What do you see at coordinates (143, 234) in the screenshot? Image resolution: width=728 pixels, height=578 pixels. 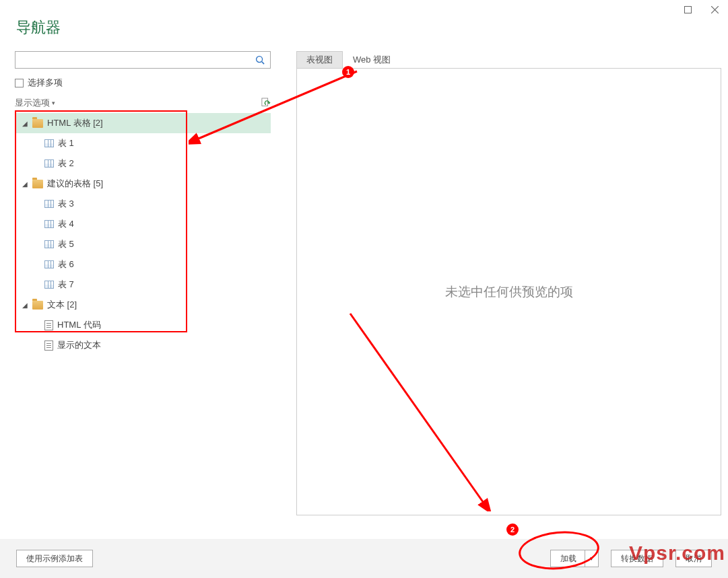 I see `navigation-tree: ◢ HTML 表格 [2] 表 1 表 2 ◢ 建议的表格 [5] 表 3 表 …` at bounding box center [143, 234].